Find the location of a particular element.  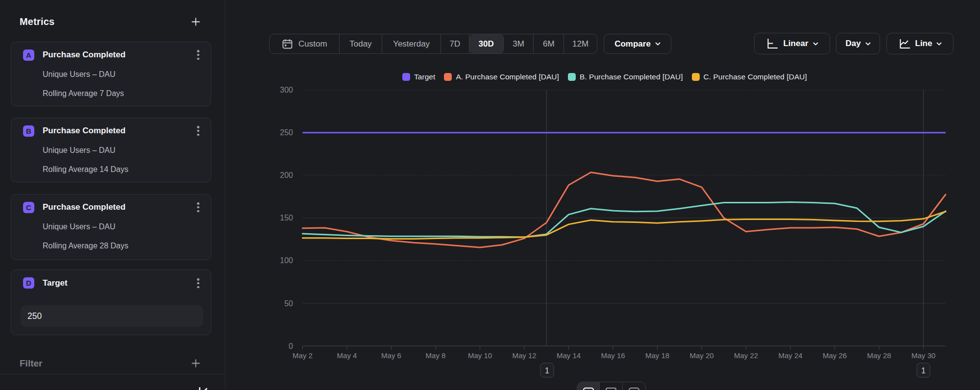

svg-text: 100 is located at coordinates (286, 261).